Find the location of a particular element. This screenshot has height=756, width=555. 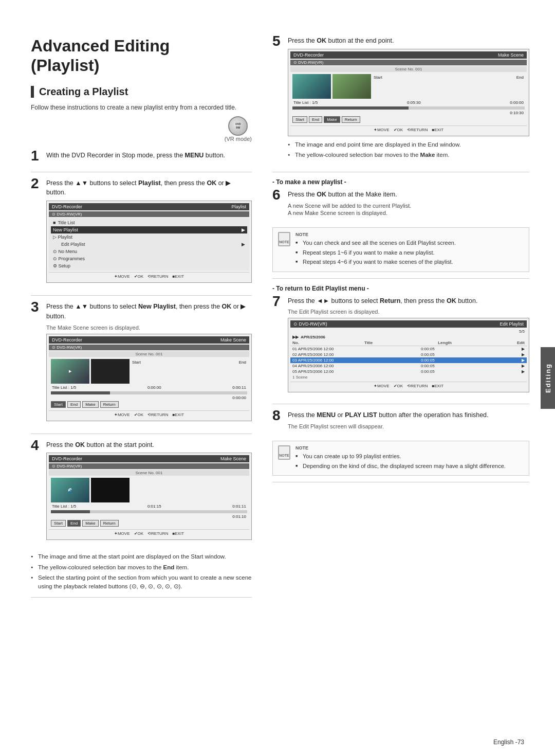

step-3-subtext: The Make Scene screen is displayed. is located at coordinates (149, 328).